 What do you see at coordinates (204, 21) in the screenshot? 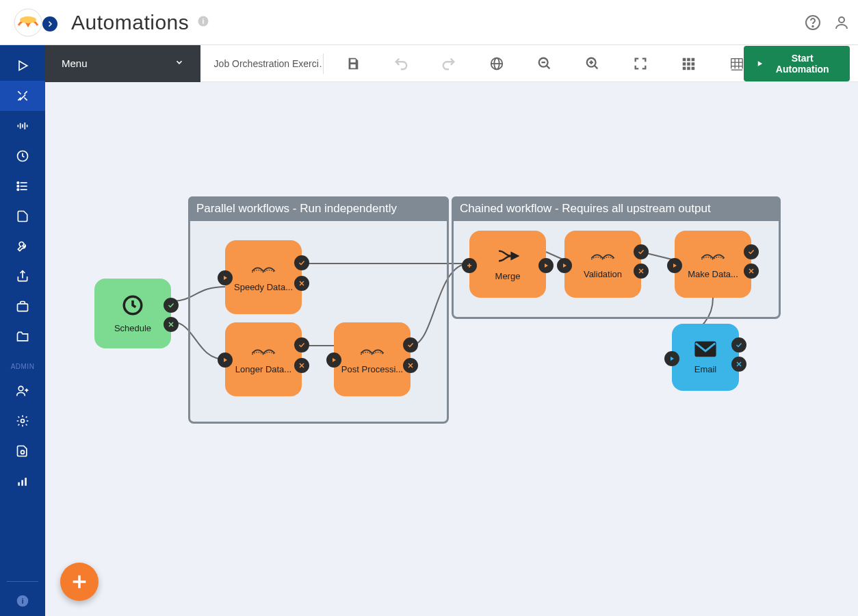
I see `svg-text: i` at bounding box center [204, 21].